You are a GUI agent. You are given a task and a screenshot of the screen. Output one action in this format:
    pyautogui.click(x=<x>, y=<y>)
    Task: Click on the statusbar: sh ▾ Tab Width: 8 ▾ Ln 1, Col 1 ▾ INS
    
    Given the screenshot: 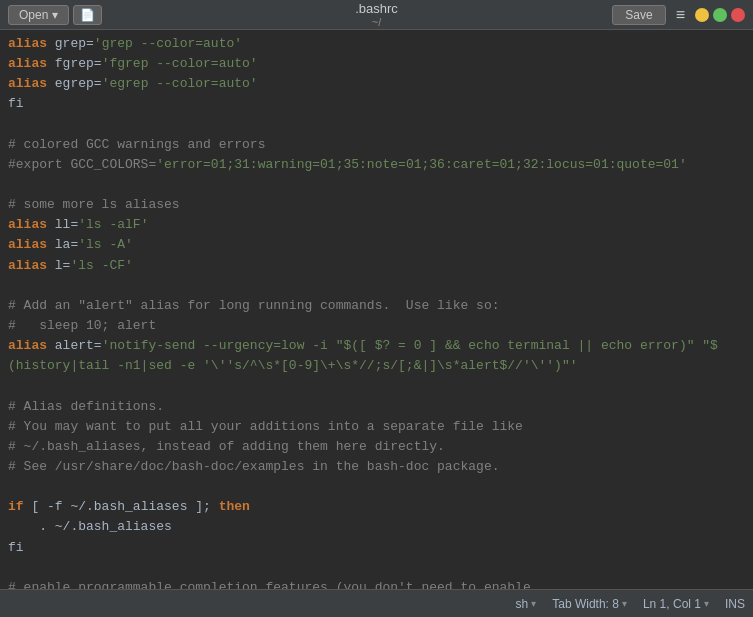 What is the action you would take?
    pyautogui.click(x=376, y=603)
    